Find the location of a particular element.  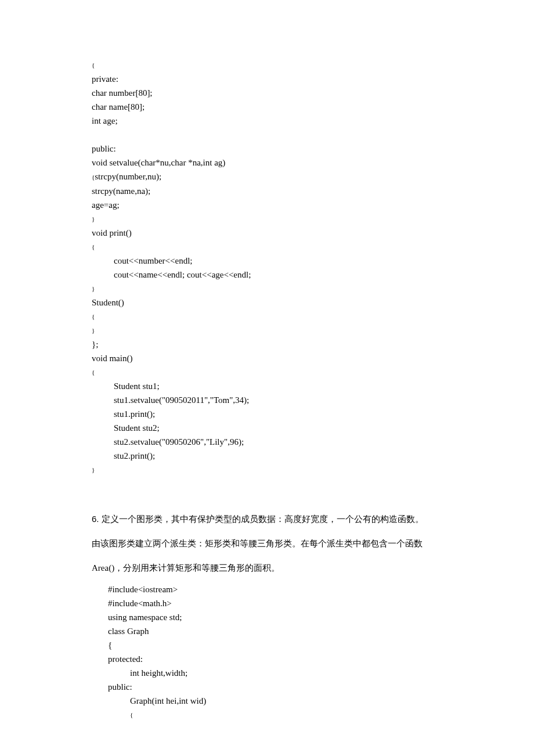

code-line: void print() is located at coordinates (272, 233).